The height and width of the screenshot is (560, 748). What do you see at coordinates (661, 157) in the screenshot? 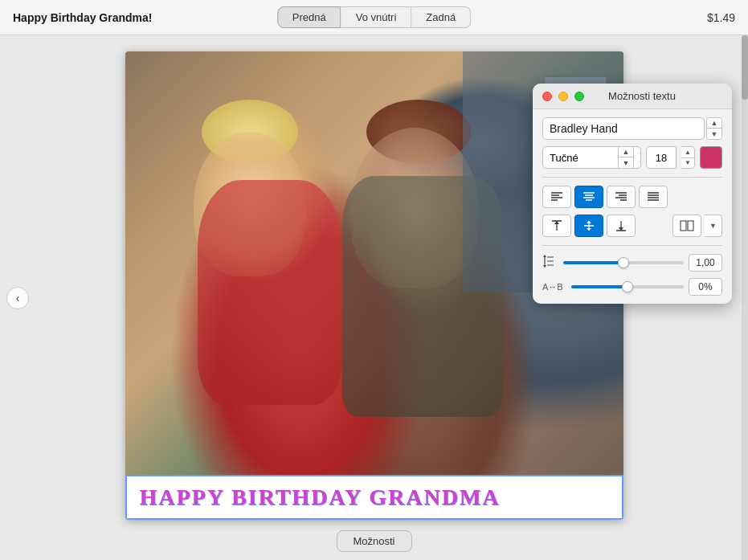
I see `font-size-field: 18` at bounding box center [661, 157].